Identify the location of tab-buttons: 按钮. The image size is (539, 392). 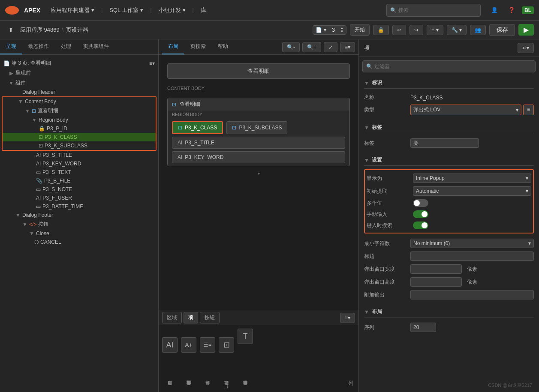
(210, 318).